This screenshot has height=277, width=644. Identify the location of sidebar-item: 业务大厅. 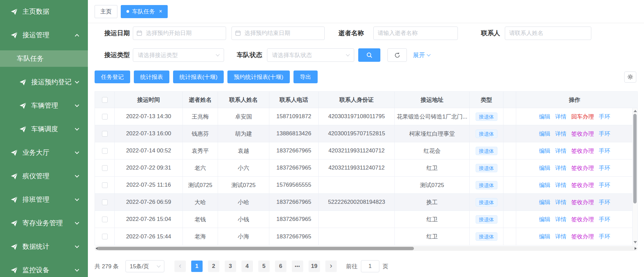
(44, 152).